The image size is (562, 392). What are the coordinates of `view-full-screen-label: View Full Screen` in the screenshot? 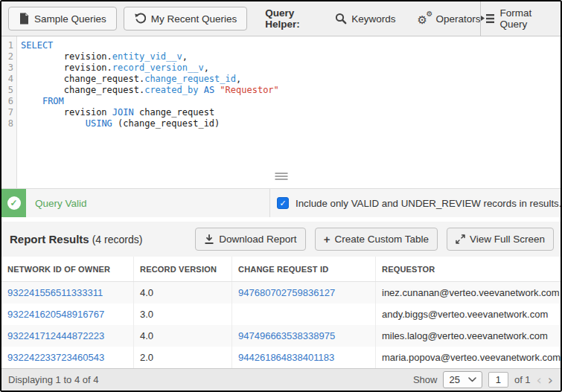 It's located at (508, 240).